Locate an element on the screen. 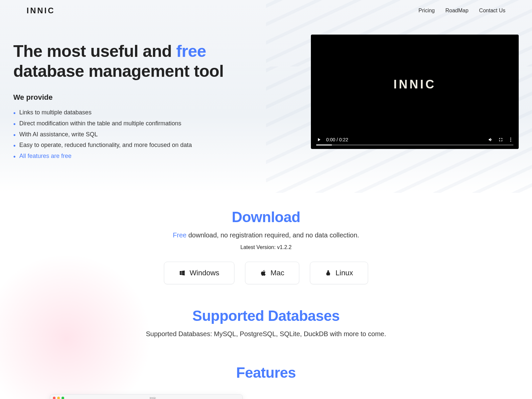  download-version: Latest Version: v1.2.2 is located at coordinates (266, 247).